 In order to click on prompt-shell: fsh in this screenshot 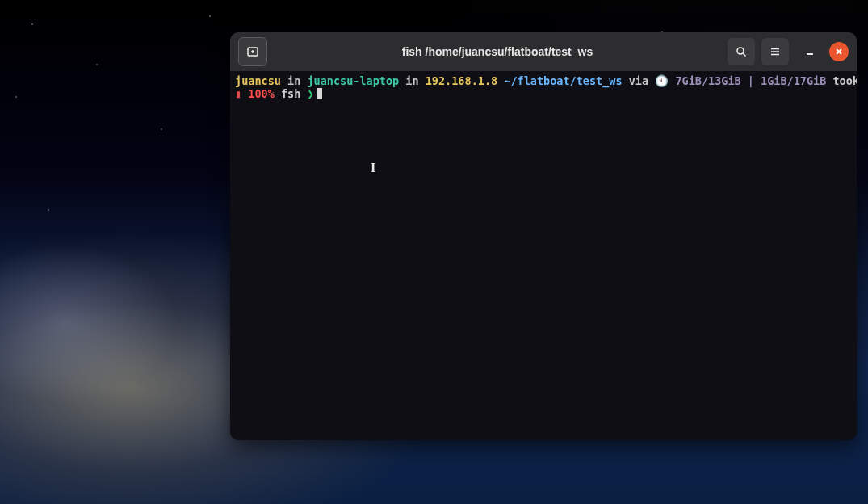, I will do `click(291, 94)`.